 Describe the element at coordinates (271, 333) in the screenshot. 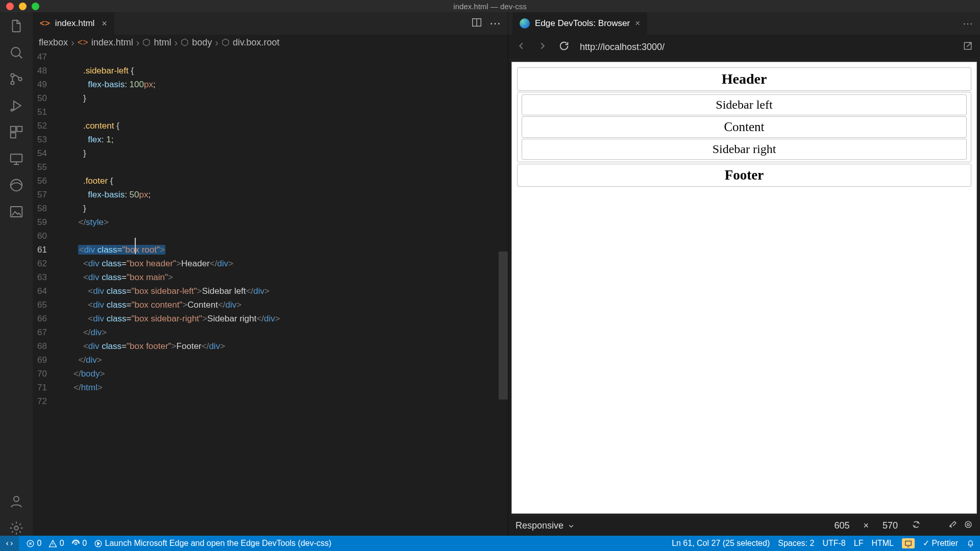

I see `code-line: 67 </div>` at that location.